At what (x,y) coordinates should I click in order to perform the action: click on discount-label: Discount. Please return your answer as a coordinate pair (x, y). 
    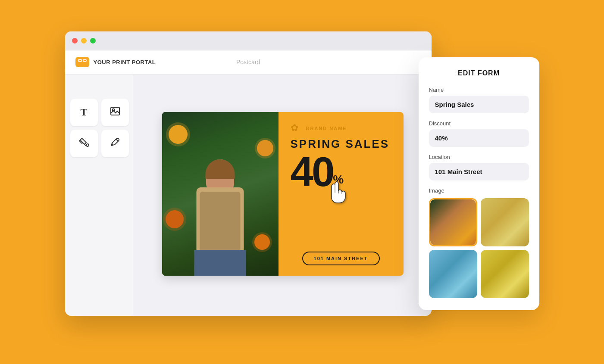
    Looking at the image, I should click on (479, 123).